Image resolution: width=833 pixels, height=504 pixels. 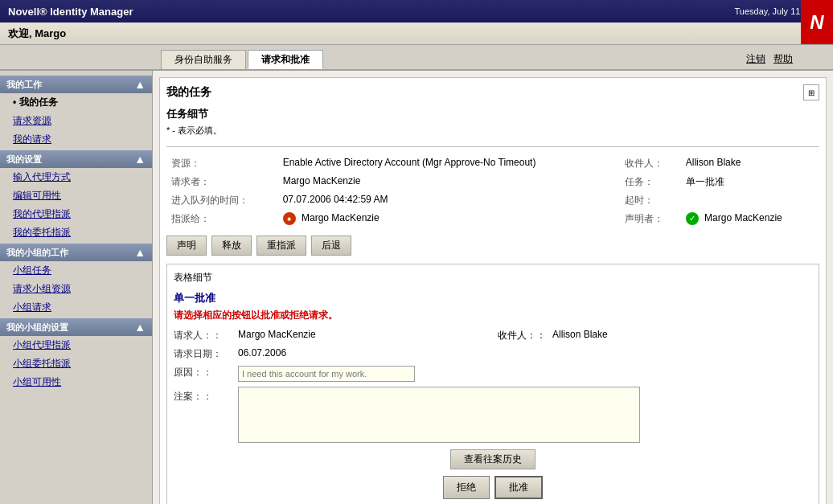 What do you see at coordinates (203, 59) in the screenshot?
I see `tab-self-service: 身份自助服务` at bounding box center [203, 59].